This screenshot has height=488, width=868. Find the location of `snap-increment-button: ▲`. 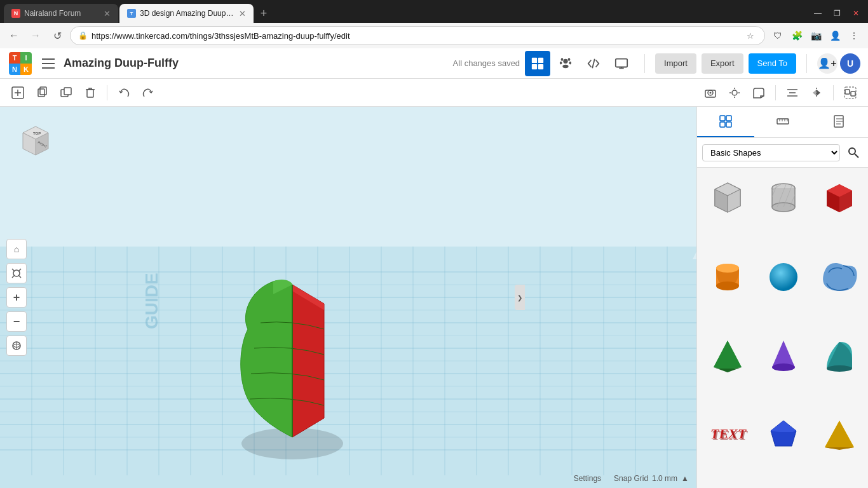

snap-increment-button: ▲ is located at coordinates (685, 478).